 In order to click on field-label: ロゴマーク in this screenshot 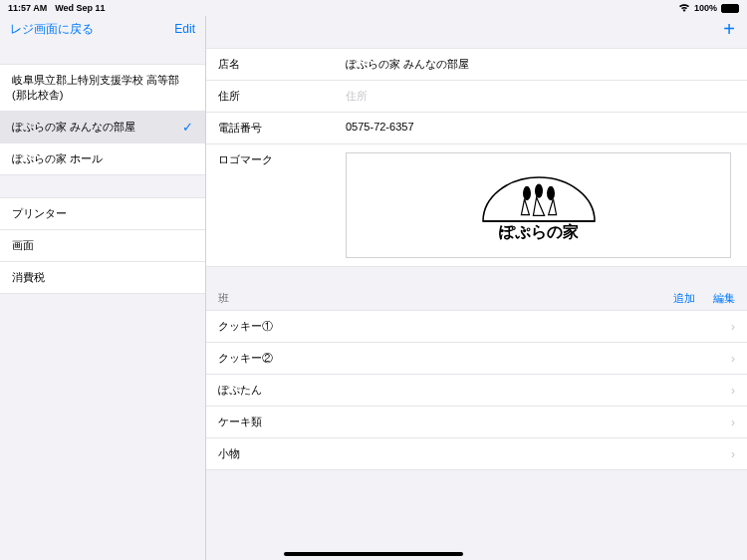, I will do `click(282, 159)`.